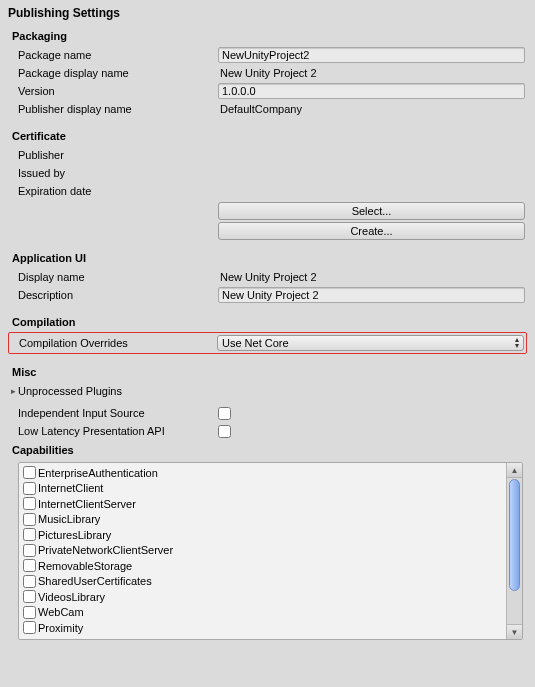 The width and height of the screenshot is (535, 687). I want to click on cert-create-button: Create..., so click(372, 231).